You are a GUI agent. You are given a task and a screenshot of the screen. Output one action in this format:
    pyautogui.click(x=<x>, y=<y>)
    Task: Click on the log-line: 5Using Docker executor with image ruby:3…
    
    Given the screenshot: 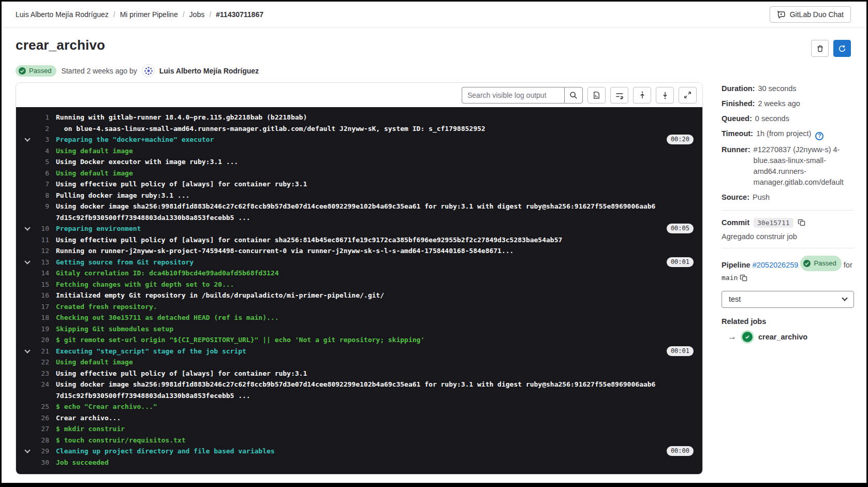 What is the action you would take?
    pyautogui.click(x=359, y=162)
    